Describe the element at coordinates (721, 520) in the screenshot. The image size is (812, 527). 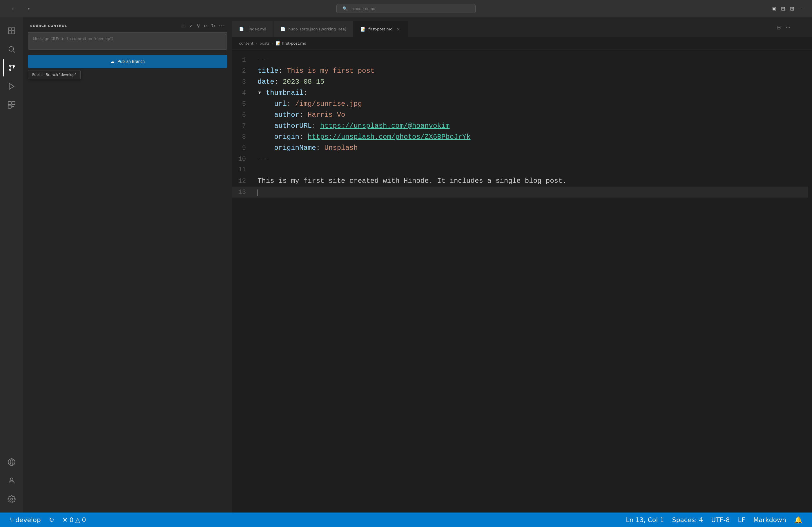
I see `encoding-text: UTF-8` at that location.